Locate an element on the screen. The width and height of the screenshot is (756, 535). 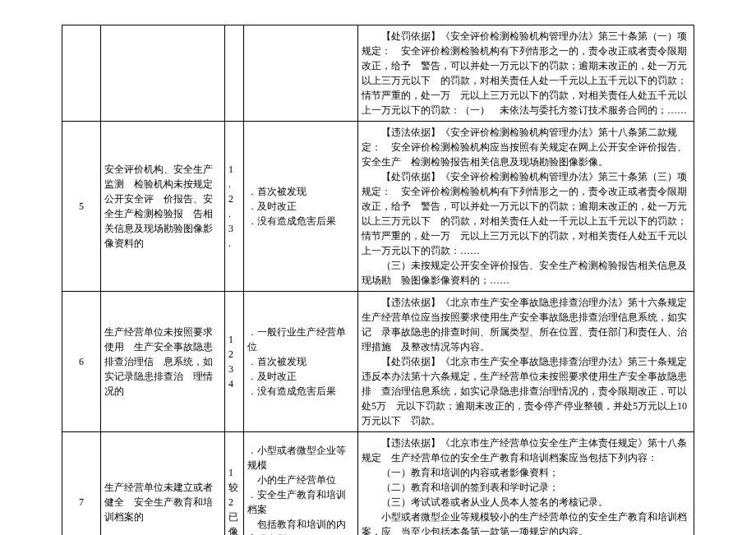
legal-basis-paragraph: 【处罚依据】《安全评价检测检验机构管理办法》第三十条第（三）项规定： 安全评价检… is located at coordinates (526, 214).